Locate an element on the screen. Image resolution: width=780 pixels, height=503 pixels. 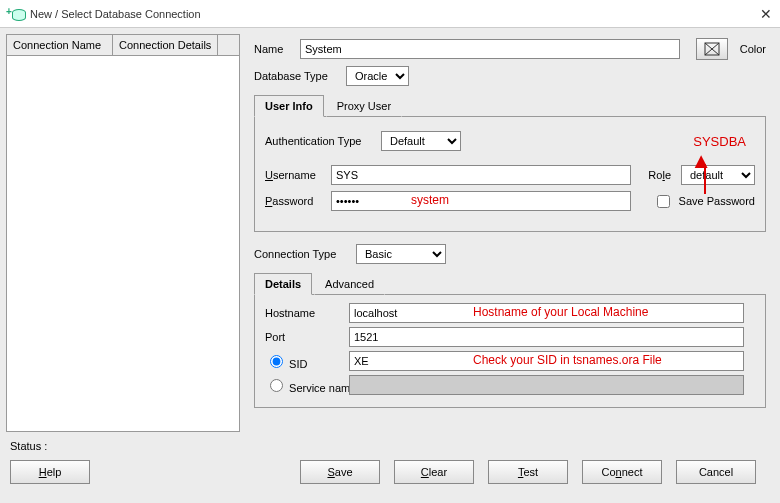
port-input is located at coordinates (546, 337).